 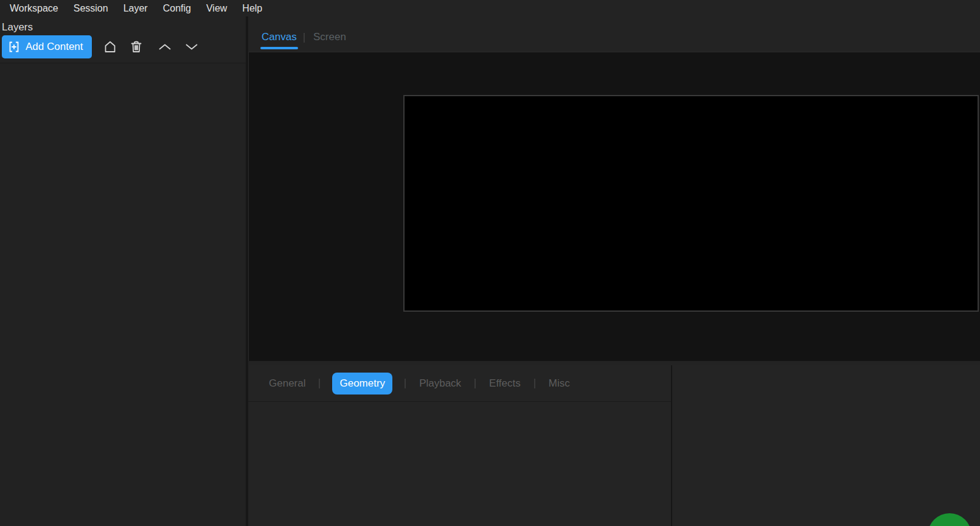 I want to click on move-layer-down-button, so click(x=192, y=47).